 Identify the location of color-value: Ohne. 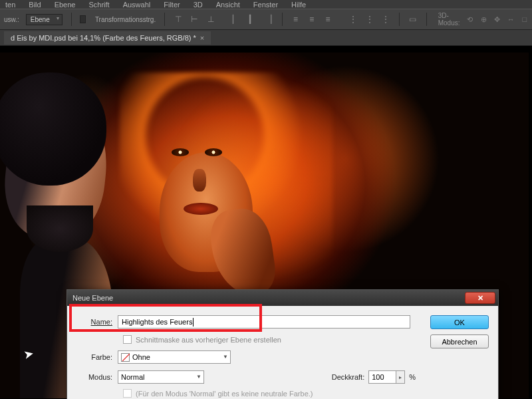
(141, 357).